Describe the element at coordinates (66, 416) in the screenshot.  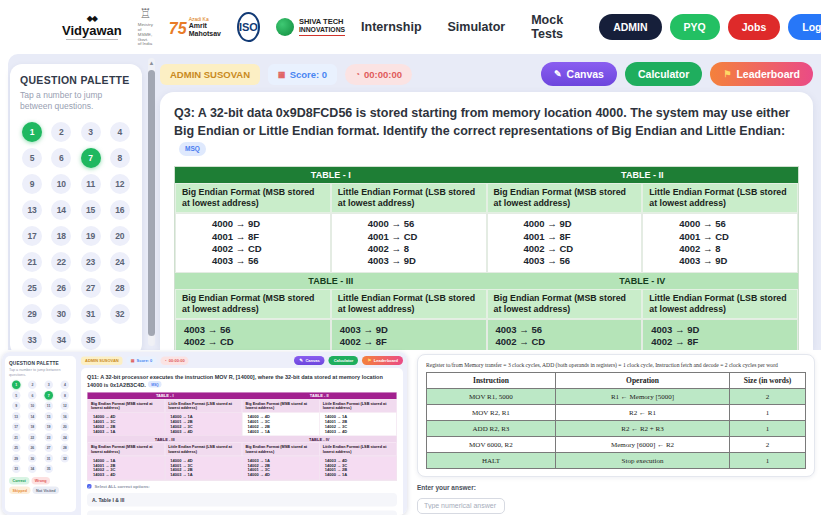
I see `mini-palette-number: 16` at that location.